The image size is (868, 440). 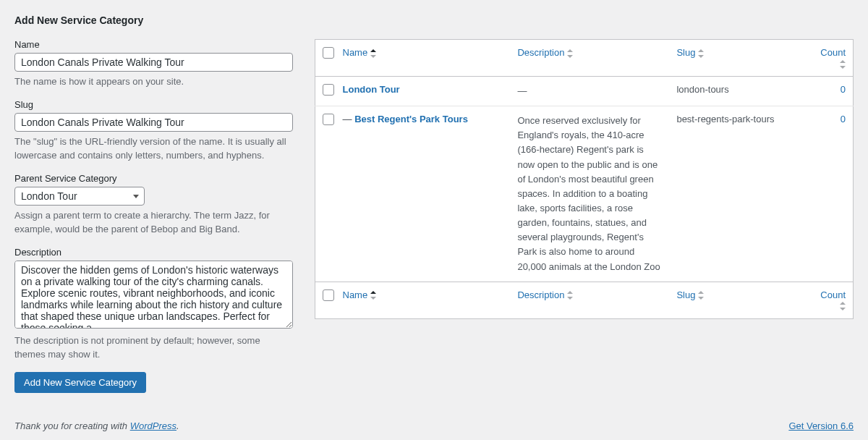 What do you see at coordinates (80, 196) in the screenshot?
I see `parent-select: London Tour` at bounding box center [80, 196].